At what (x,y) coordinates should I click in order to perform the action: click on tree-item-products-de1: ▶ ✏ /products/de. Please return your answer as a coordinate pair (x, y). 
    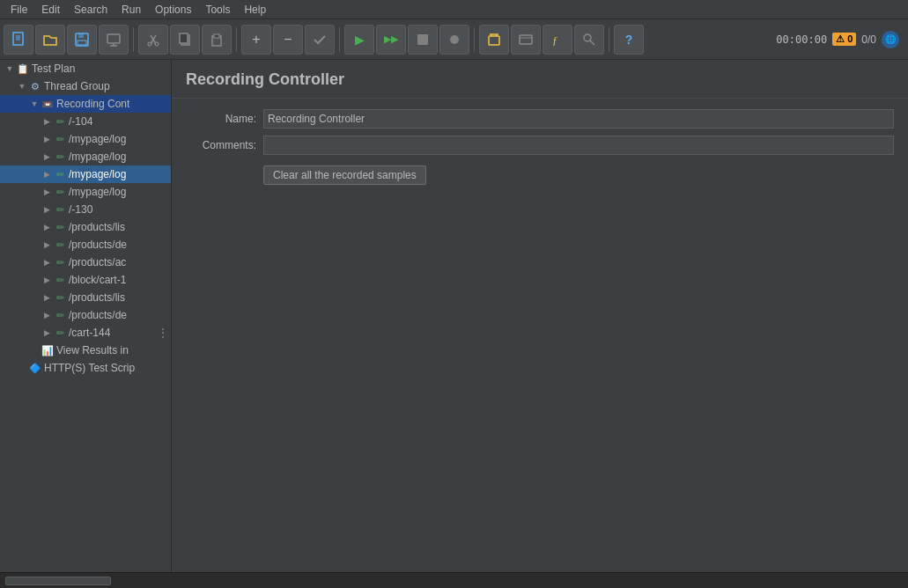
    Looking at the image, I should click on (85, 245).